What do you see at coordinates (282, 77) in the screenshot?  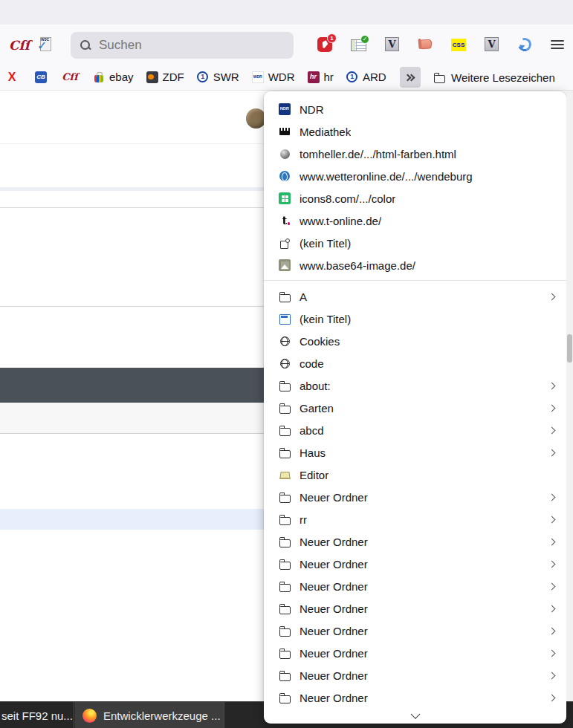 I see `bookmark-label: WDR` at bounding box center [282, 77].